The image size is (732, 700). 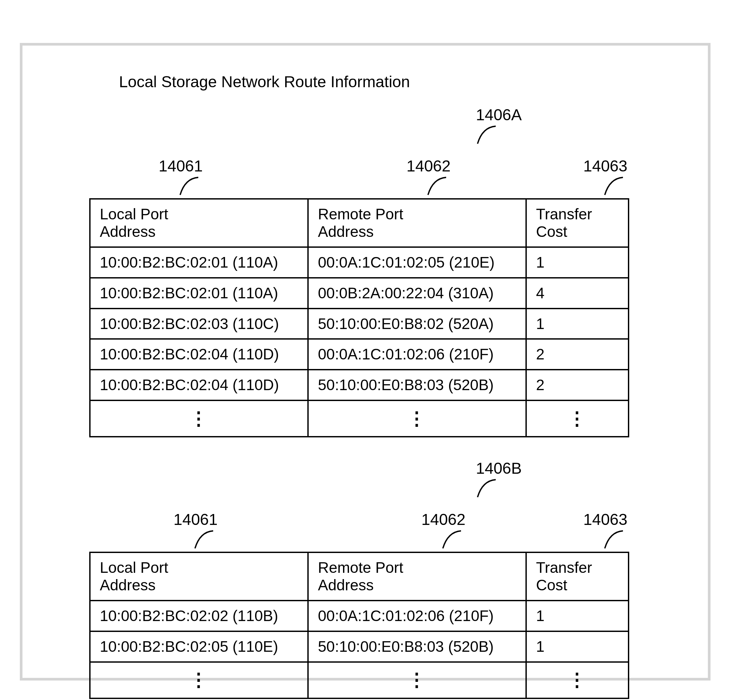 I want to click on page-title: Local Storage Network Route Information, so click(x=264, y=82).